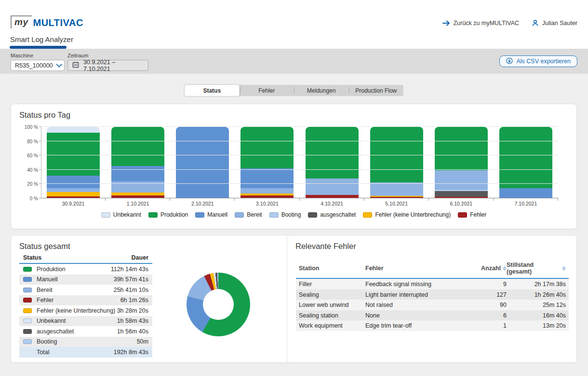  What do you see at coordinates (151, 243) in the screenshot?
I see `status-total-title: Status gesamt` at bounding box center [151, 243].